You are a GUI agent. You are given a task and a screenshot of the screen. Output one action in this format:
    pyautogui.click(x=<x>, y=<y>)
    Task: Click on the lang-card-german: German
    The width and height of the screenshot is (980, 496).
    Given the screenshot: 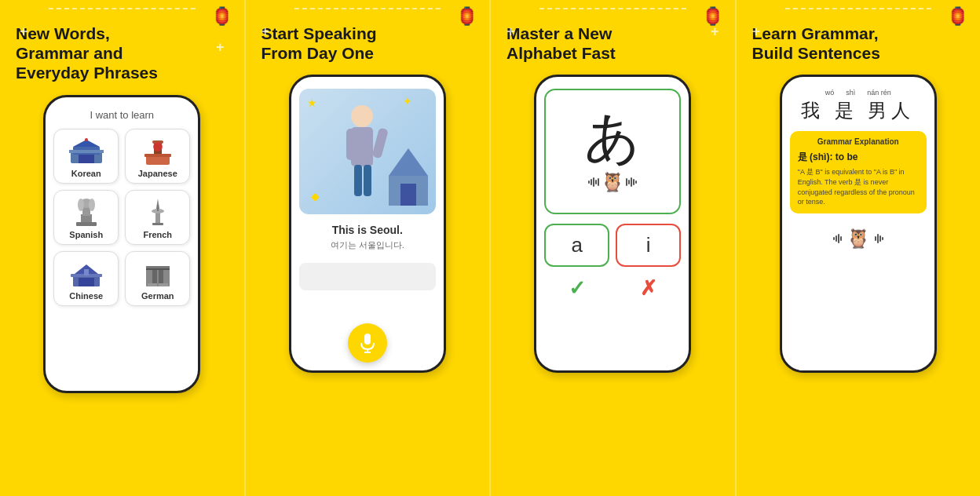 What is the action you would take?
    pyautogui.click(x=157, y=279)
    